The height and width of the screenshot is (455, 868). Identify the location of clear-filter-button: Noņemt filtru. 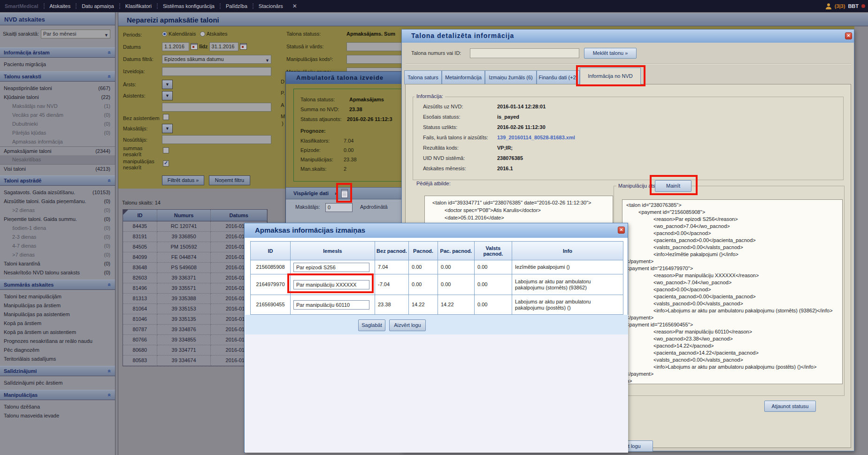
(230, 180).